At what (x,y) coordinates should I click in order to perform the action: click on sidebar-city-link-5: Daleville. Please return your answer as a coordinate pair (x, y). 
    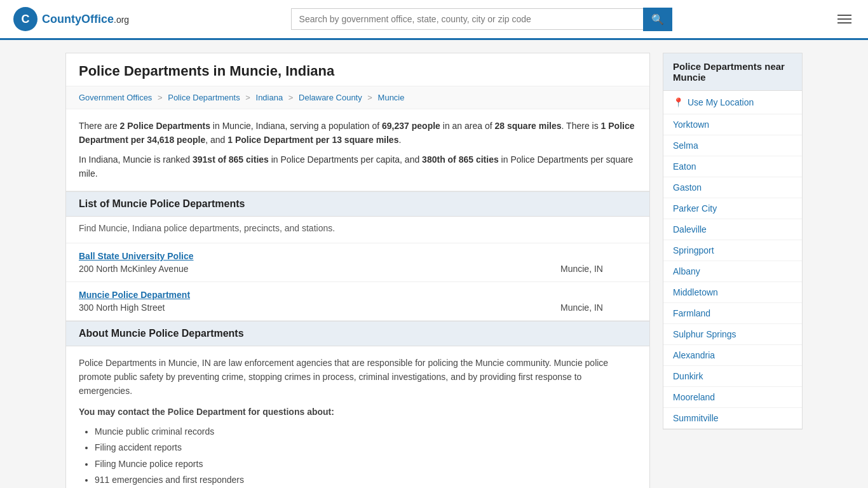
    Looking at the image, I should click on (690, 229).